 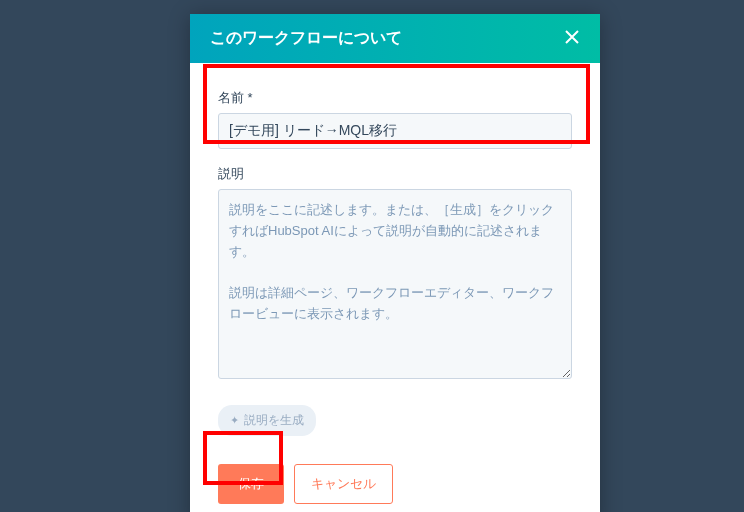 I want to click on close-icon, so click(x=572, y=38).